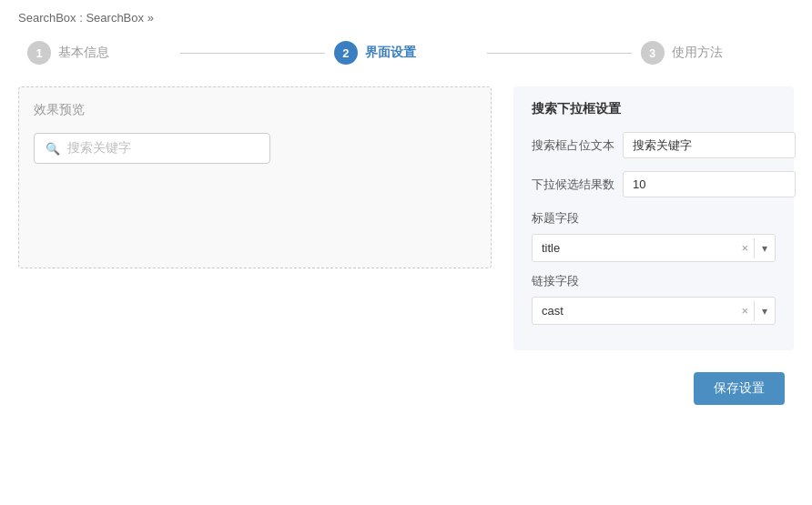 The image size is (812, 505). What do you see at coordinates (709, 184) in the screenshot?
I see `results-input` at bounding box center [709, 184].